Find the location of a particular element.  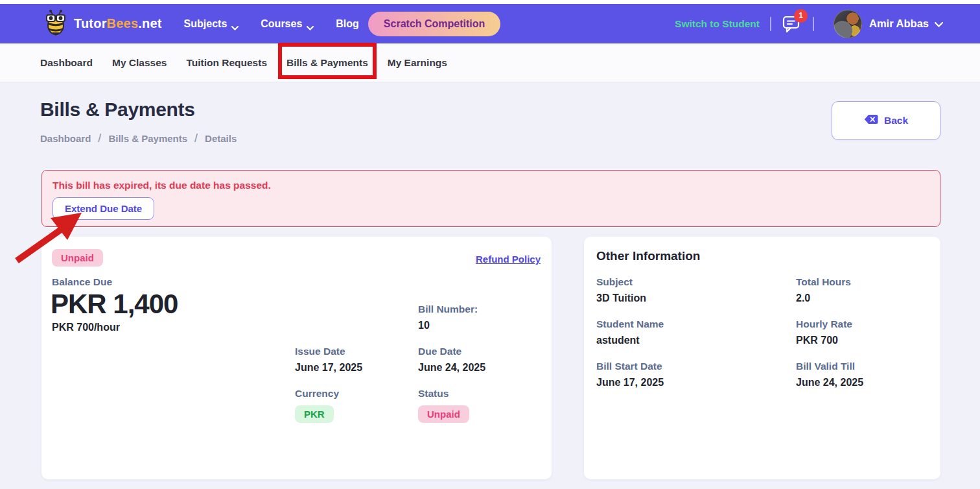

hourly-rate-field: Hourly Rate PKR 700 is located at coordinates (824, 332).